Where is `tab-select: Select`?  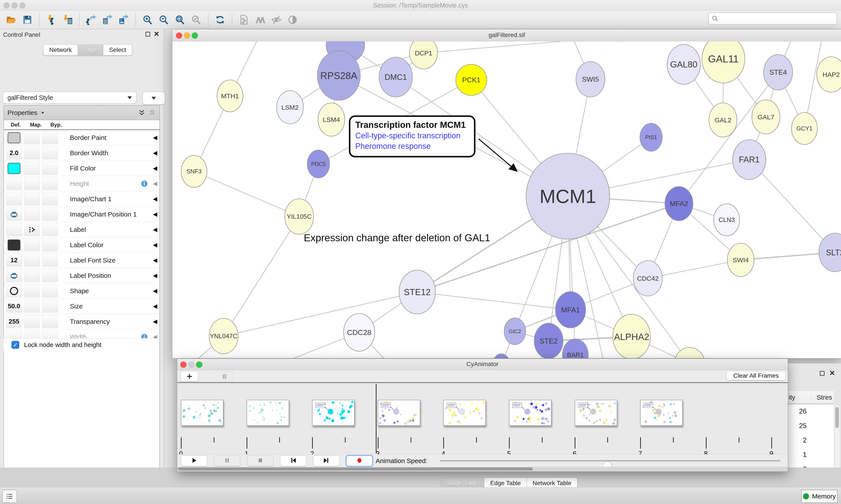 tab-select: Select is located at coordinates (118, 50).